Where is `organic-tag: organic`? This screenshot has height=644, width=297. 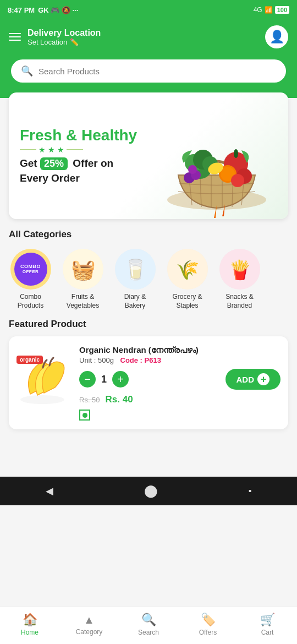 organic-tag: organic is located at coordinates (30, 360).